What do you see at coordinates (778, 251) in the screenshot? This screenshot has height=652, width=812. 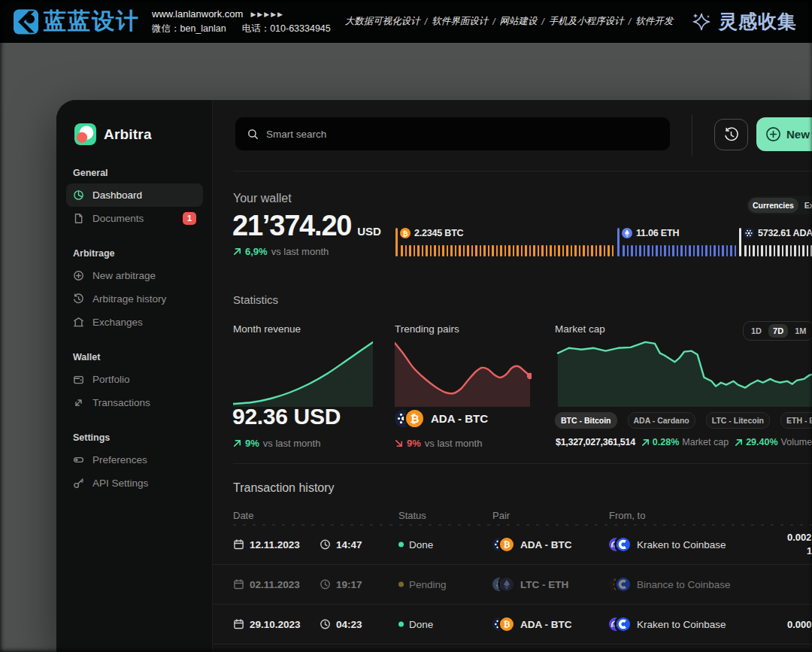 I see `holding-bars` at bounding box center [778, 251].